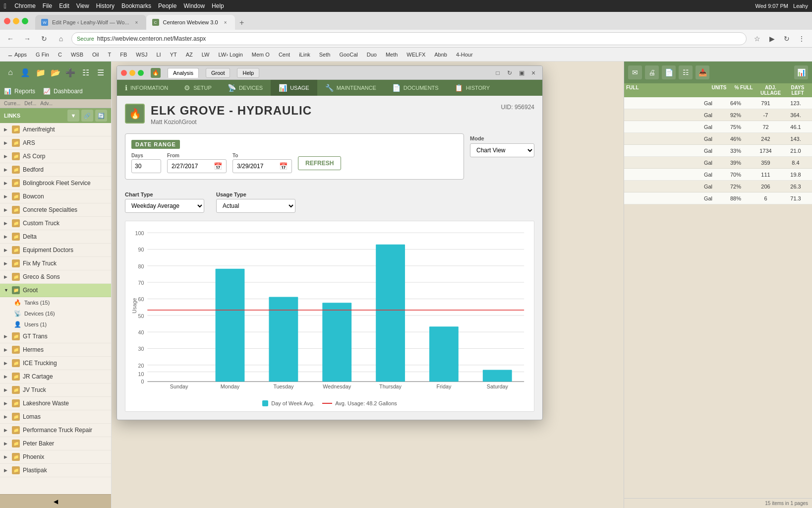 This screenshot has height=508, width=812. Describe the element at coordinates (174, 55) in the screenshot. I see `bookmark-yt: YT` at that location.